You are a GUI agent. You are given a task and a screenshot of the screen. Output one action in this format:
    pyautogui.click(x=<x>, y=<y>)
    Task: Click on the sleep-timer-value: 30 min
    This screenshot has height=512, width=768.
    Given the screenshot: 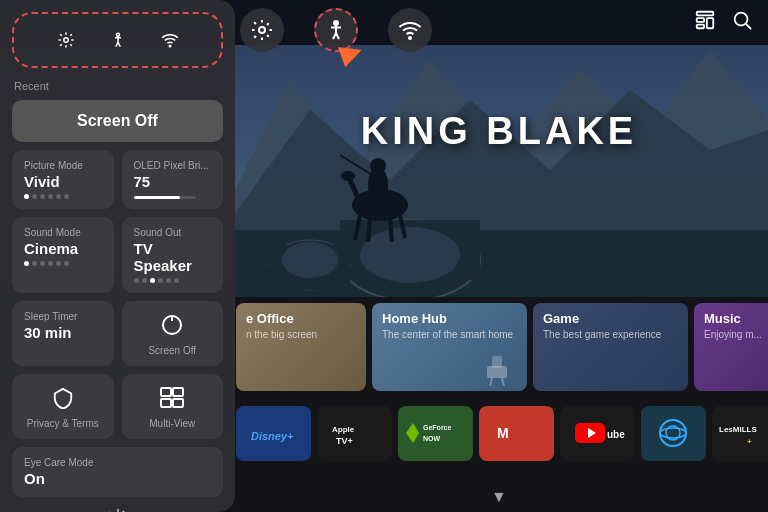 What is the action you would take?
    pyautogui.click(x=63, y=332)
    